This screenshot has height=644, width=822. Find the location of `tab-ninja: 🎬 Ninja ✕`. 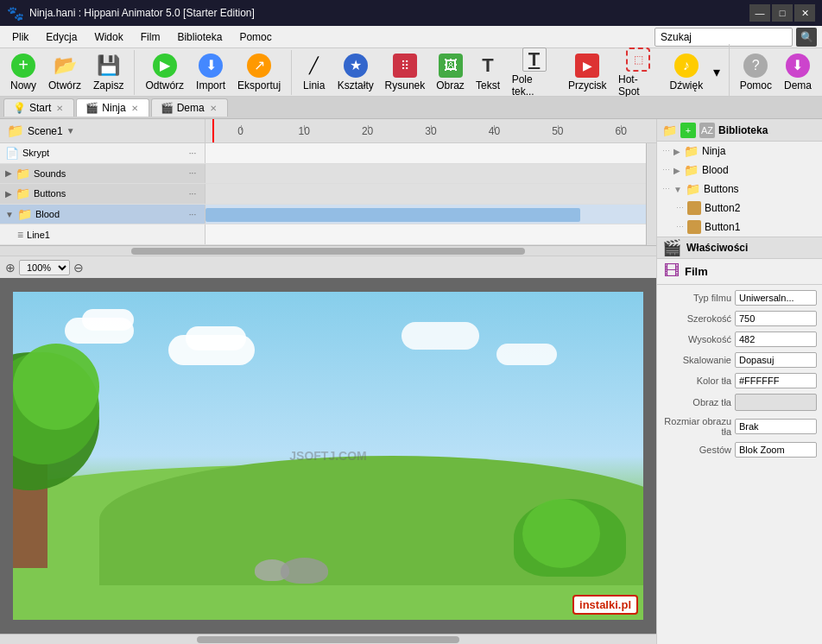

tab-ninja: 🎬 Ninja ✕ is located at coordinates (112, 107).